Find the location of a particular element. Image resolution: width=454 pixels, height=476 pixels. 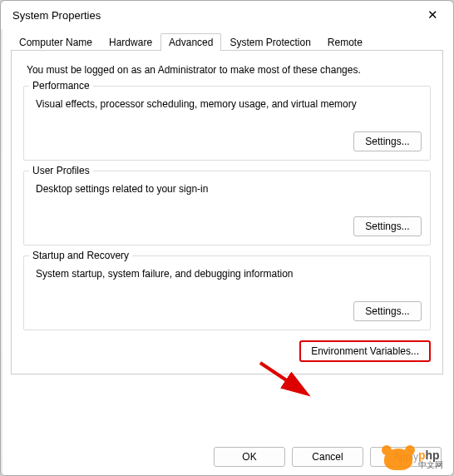

settings-button-startup-recovery: Settings... is located at coordinates (387, 311).